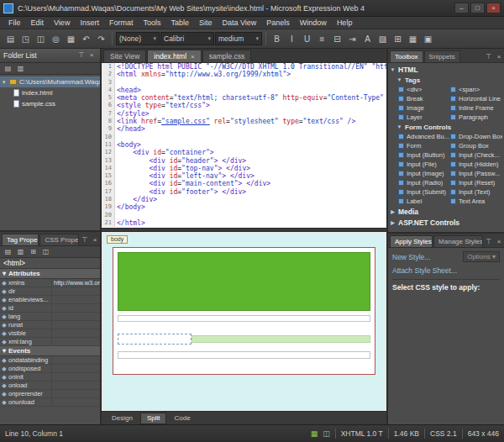 This screenshot has height=442, width=504. Describe the element at coordinates (55, 39) in the screenshot. I see `preview-in-browser-icon: ◎` at that location.